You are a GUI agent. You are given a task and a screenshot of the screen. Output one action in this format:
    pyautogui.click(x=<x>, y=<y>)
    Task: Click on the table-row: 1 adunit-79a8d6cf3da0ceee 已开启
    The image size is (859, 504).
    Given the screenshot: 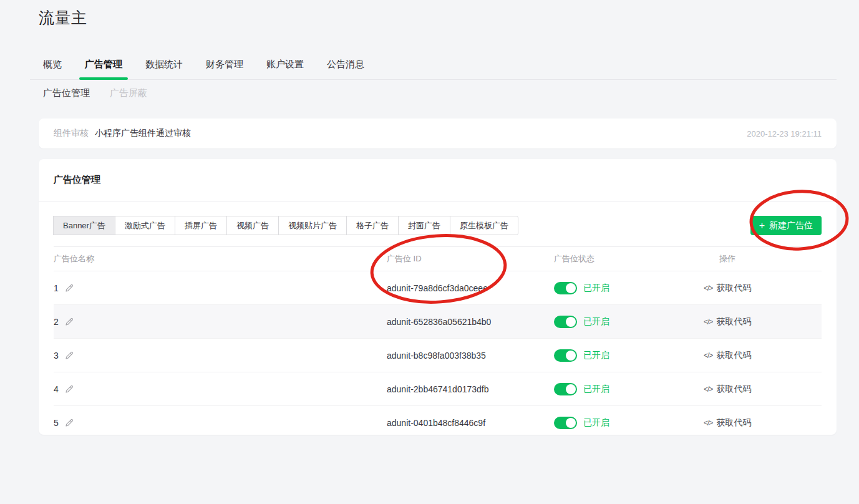 What is the action you would take?
    pyautogui.click(x=438, y=288)
    